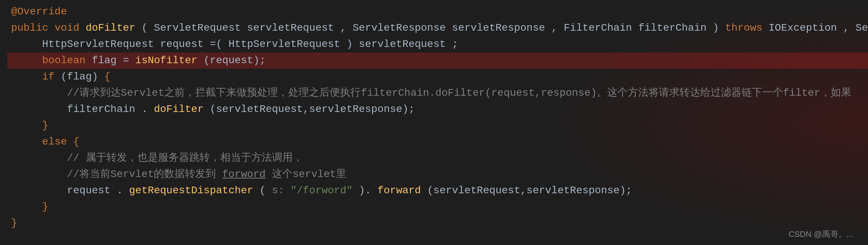 The width and height of the screenshot is (868, 245). What do you see at coordinates (284, 44) in the screenshot?
I see `cast-httpservletrequest: HttpServletRequest` at bounding box center [284, 44].